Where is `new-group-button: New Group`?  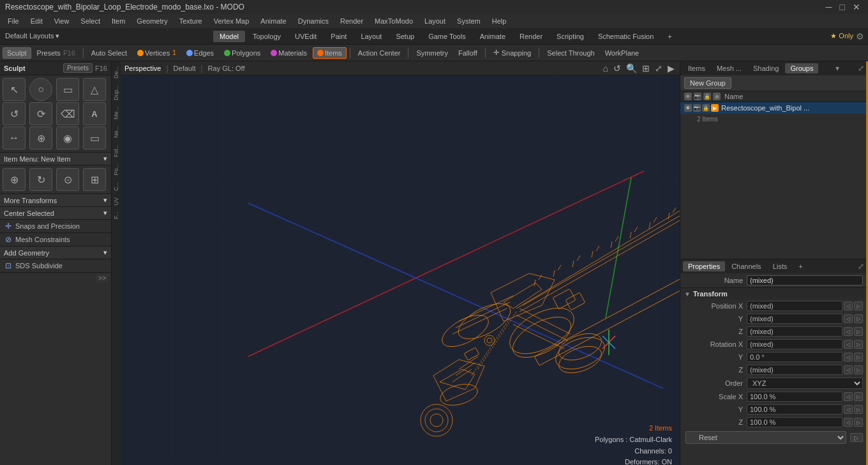 new-group-button: New Group is located at coordinates (708, 83).